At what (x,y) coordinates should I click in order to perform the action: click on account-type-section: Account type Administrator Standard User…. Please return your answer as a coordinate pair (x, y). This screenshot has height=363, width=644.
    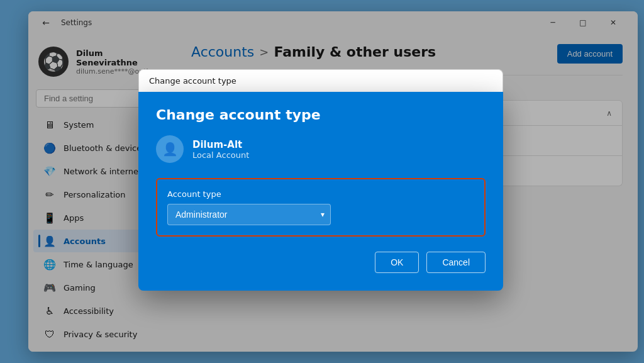
    Looking at the image, I should click on (321, 208).